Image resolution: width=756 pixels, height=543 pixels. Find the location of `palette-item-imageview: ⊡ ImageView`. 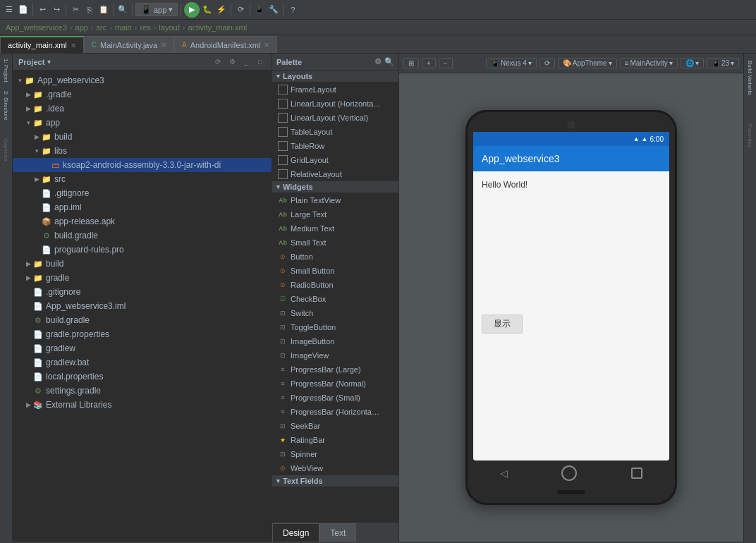

palette-item-imageview: ⊡ ImageView is located at coordinates (336, 355).